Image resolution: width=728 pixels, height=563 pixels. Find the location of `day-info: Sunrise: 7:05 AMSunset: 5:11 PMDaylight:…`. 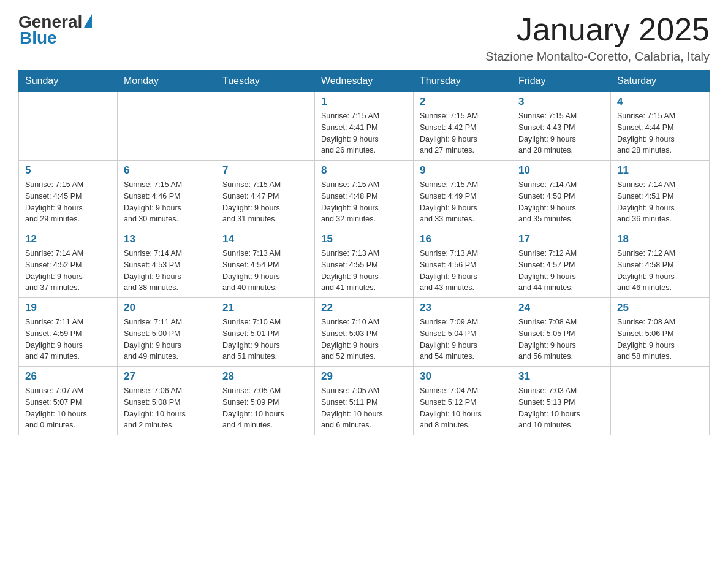

day-info: Sunrise: 7:05 AMSunset: 5:11 PMDaylight:… is located at coordinates (364, 408).